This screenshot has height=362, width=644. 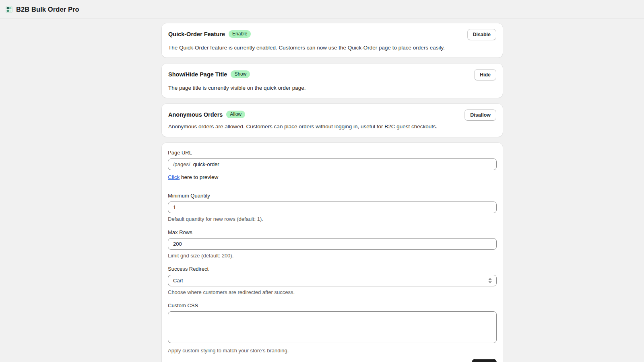 I want to click on max-rows-help: Limit grid size (default: 200)., so click(x=332, y=256).